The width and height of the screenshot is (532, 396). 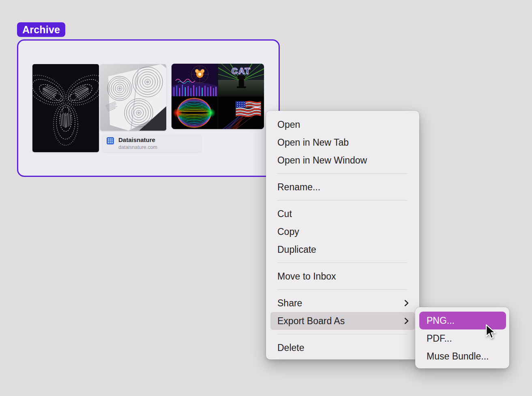 What do you see at coordinates (66, 108) in the screenshot?
I see `harmonograph-image` at bounding box center [66, 108].